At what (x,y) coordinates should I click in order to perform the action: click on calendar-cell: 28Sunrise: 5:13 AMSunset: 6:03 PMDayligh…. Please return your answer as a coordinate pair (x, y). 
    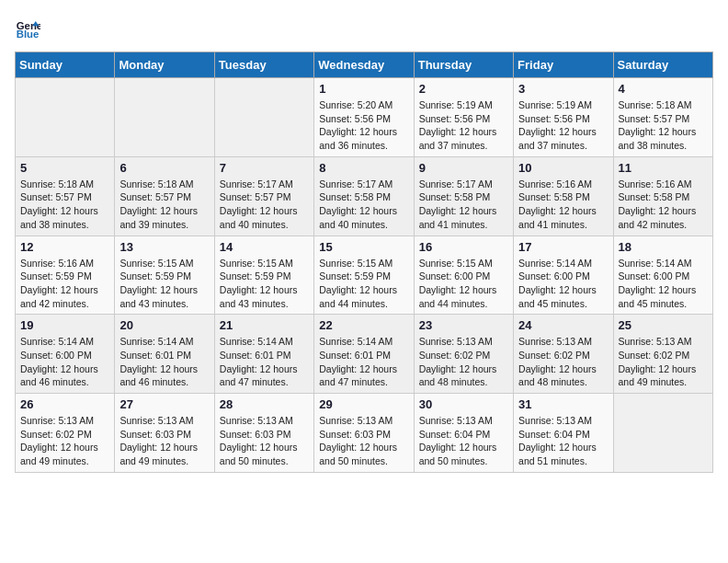
    Looking at the image, I should click on (264, 433).